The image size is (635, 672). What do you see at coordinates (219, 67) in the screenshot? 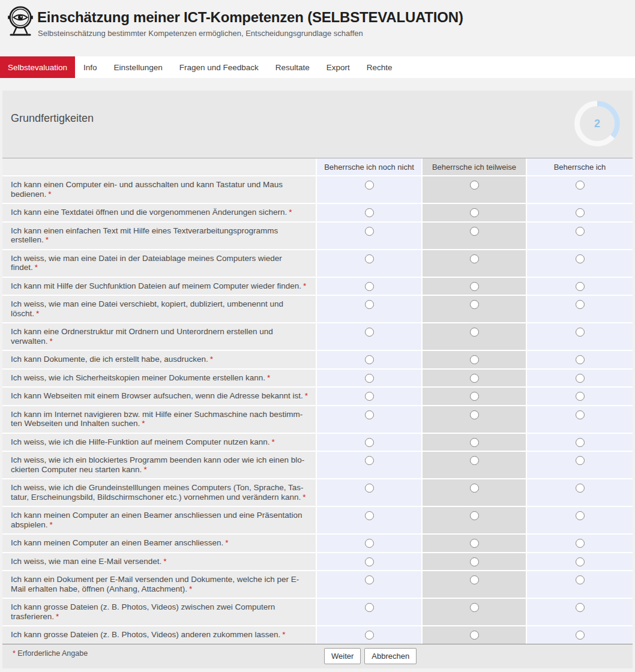
I see `tab-fragen-und-feedback: Fragen und Feedback` at bounding box center [219, 67].